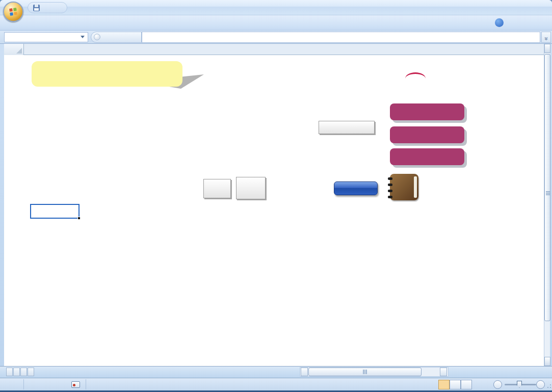 Image resolution: width=552 pixels, height=392 pixels. What do you see at coordinates (79, 218) in the screenshot?
I see `fill-handle` at bounding box center [79, 218].